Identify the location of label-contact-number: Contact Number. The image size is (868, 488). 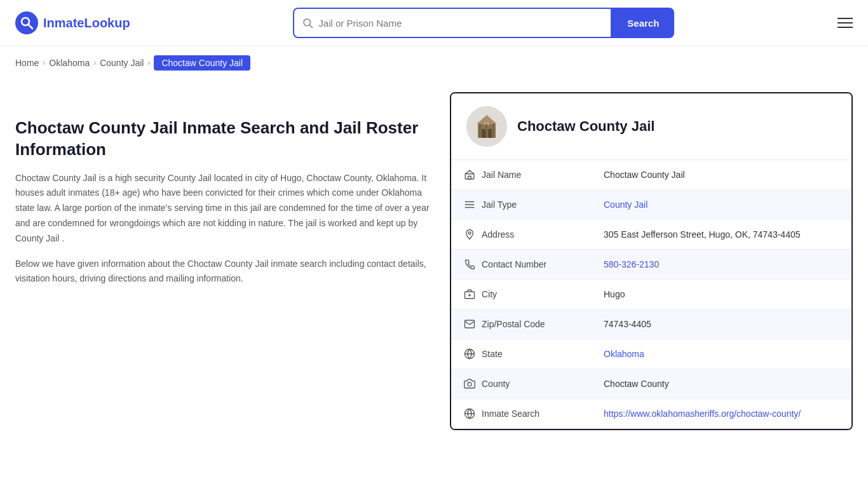
(521, 264).